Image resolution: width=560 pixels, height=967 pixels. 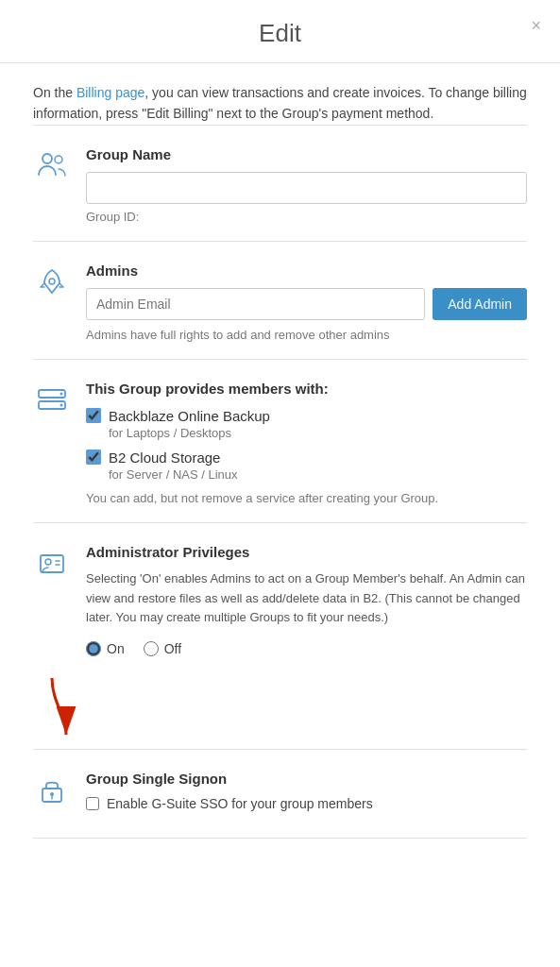 What do you see at coordinates (317, 474) in the screenshot?
I see `service-b2-sub: for Server / NAS / Linux` at bounding box center [317, 474].